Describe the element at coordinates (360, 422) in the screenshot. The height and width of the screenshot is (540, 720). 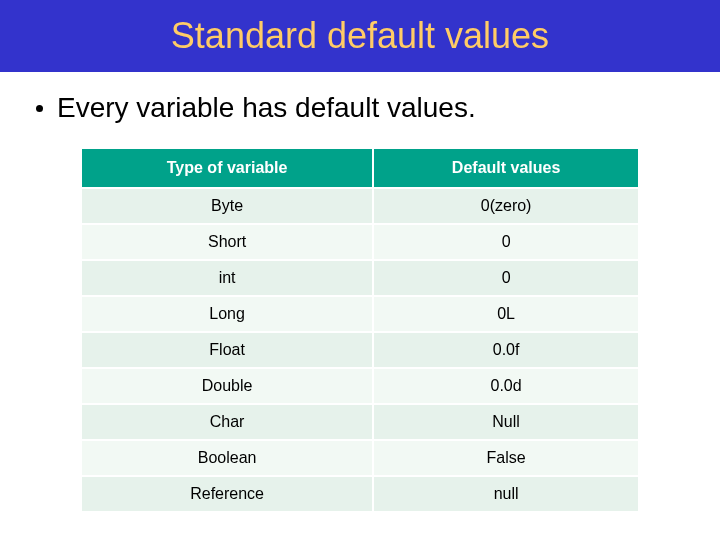
I see `table-row: CharNull` at that location.